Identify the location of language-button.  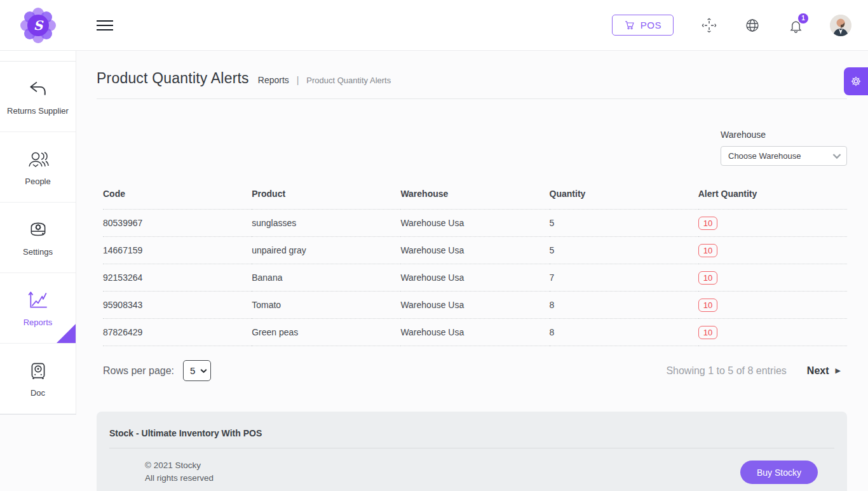
(752, 25).